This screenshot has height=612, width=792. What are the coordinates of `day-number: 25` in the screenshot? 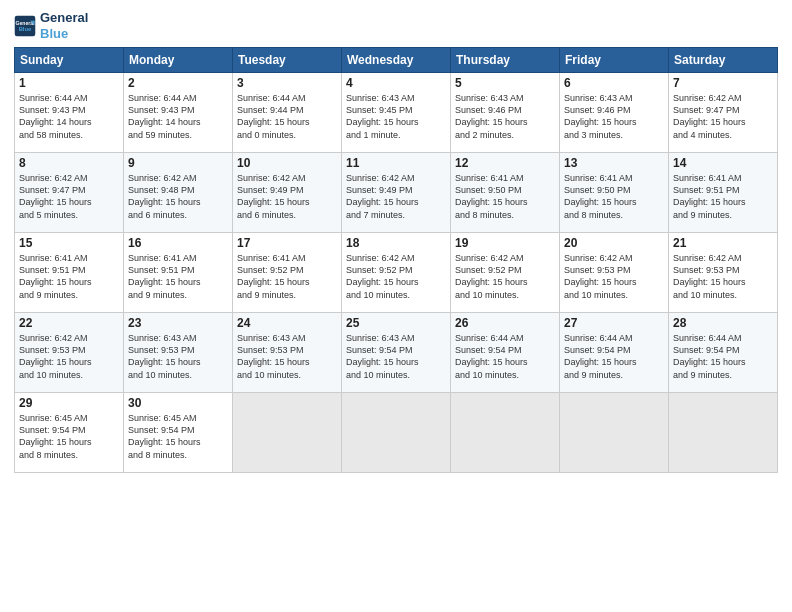 It's located at (396, 323).